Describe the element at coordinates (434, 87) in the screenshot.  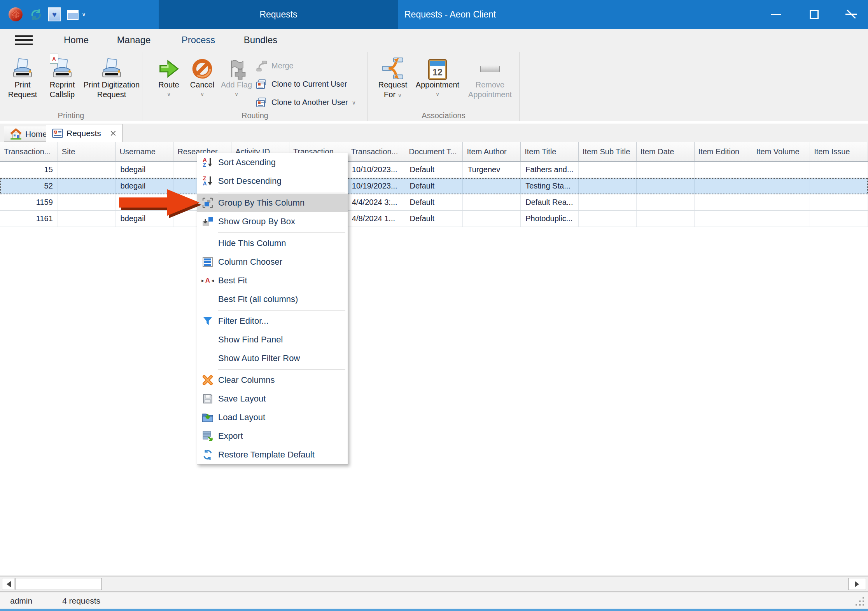
I see `ribbon: Print Request A Reprint Callslip` at that location.